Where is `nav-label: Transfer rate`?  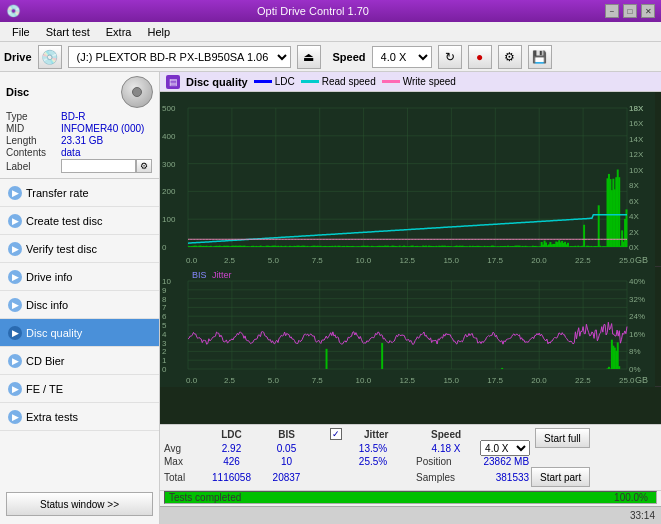 nav-label: Transfer rate is located at coordinates (58, 193).